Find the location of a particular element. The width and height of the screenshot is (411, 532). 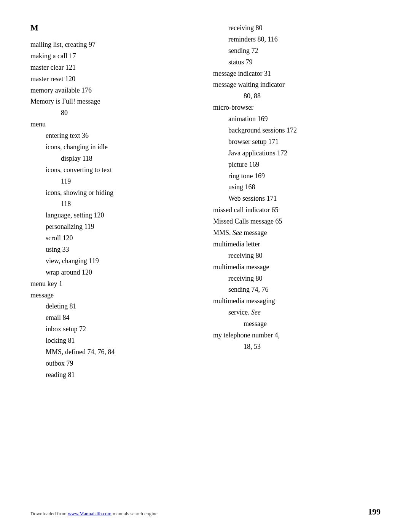

page-number: 199 is located at coordinates (374, 512).